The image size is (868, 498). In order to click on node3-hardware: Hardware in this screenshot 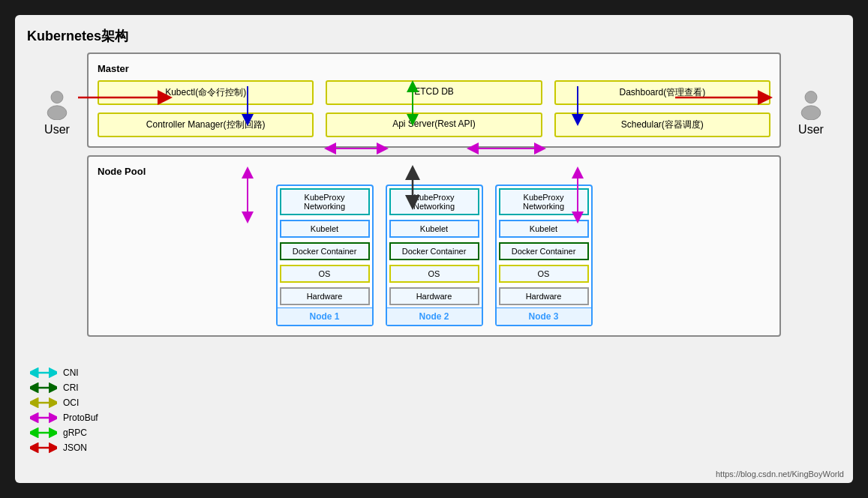, I will do `click(544, 296)`.